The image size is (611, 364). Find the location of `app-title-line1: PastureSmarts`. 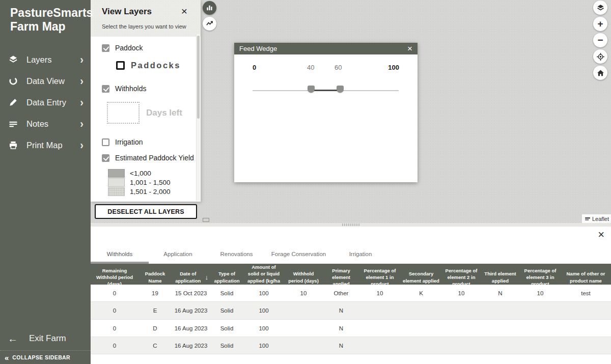

app-title-line1: PastureSmarts is located at coordinates (45, 13).